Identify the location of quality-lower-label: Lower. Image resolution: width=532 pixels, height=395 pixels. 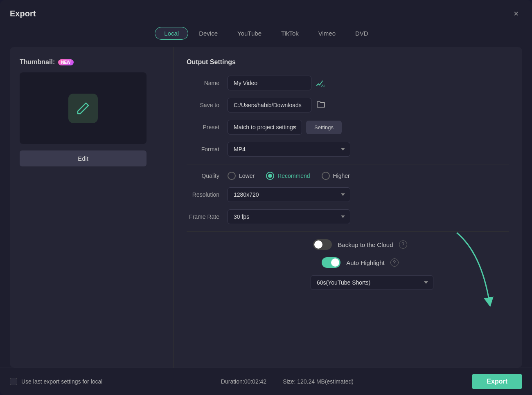
(247, 176).